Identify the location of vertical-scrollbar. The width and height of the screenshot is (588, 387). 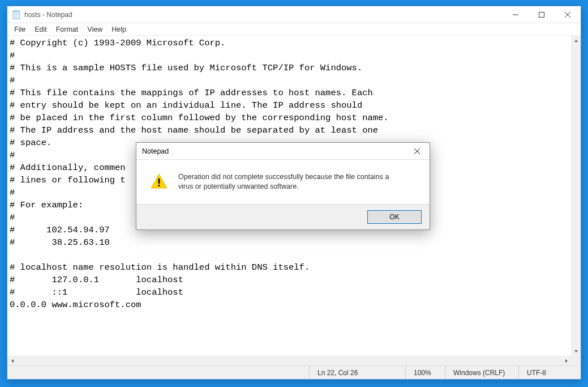
(576, 196).